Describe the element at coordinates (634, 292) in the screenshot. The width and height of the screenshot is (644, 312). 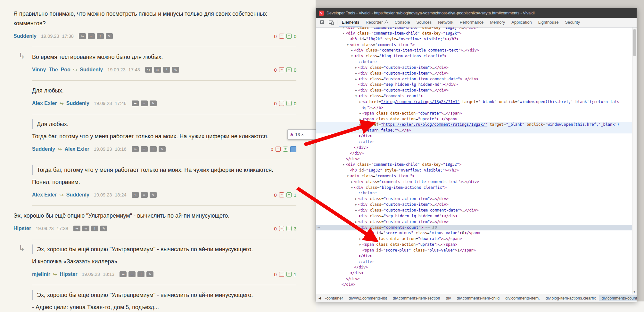
I see `scrollbar-down-arrow: ▼` at that location.